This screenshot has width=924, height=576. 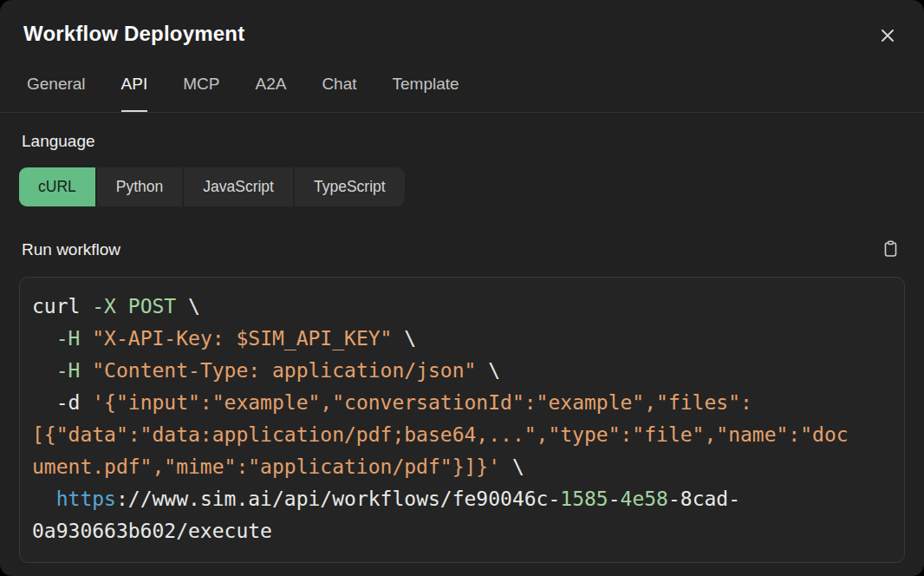 What do you see at coordinates (462, 187) in the screenshot?
I see `language-segmented-control: cURLPythonJavaScriptTypeScript` at bounding box center [462, 187].